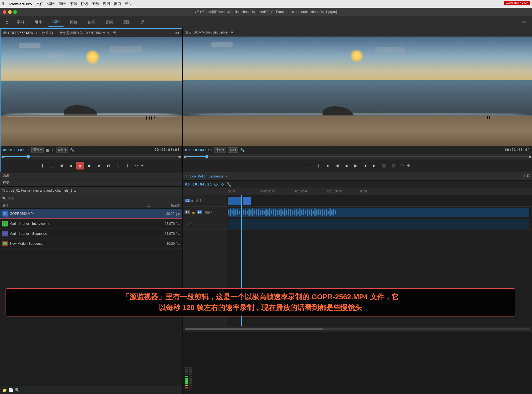 Image resolution: width=532 pixels, height=394 pixels. What do you see at coordinates (384, 166) in the screenshot?
I see `prog-export-frame-button: ⬛` at bounding box center [384, 166].